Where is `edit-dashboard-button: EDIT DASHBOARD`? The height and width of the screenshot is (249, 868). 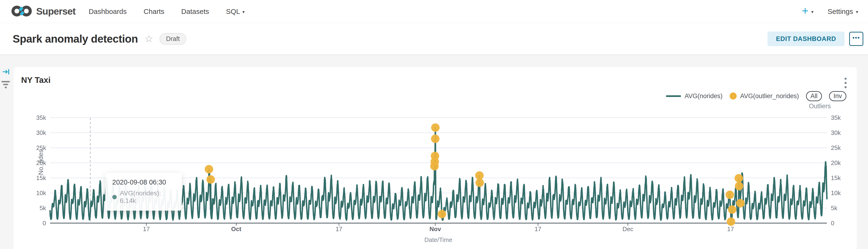
edit-dashboard-button: EDIT DASHBOARD is located at coordinates (806, 39).